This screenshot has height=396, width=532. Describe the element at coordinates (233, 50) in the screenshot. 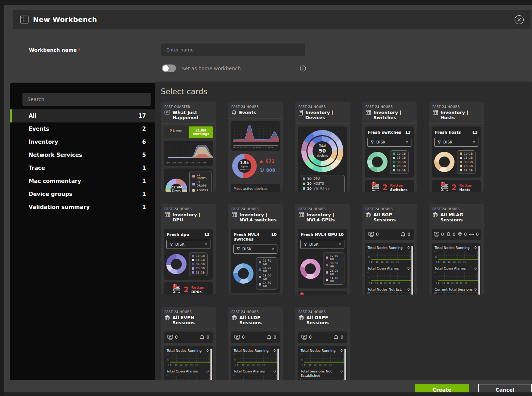

I see `workbench-name-input` at that location.